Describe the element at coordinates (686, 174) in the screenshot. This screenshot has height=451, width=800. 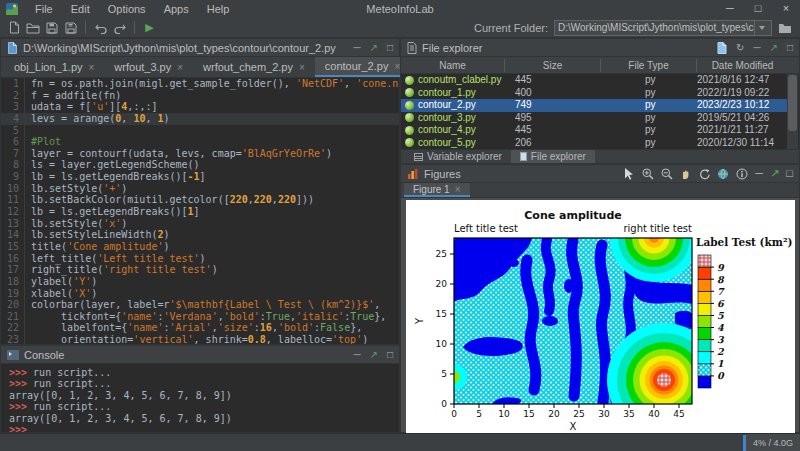
I see `pan-hand-icon` at that location.